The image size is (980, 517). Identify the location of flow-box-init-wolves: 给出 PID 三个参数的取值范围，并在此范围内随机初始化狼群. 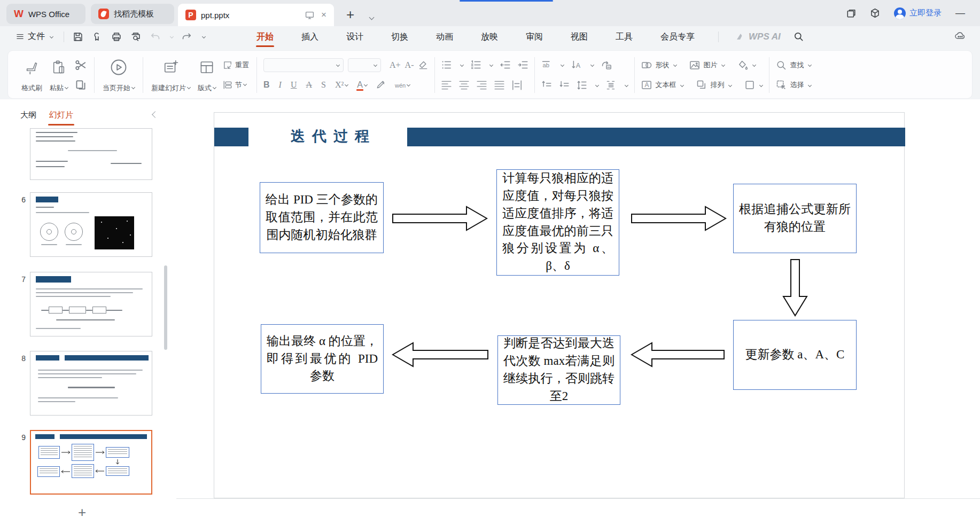
(322, 218).